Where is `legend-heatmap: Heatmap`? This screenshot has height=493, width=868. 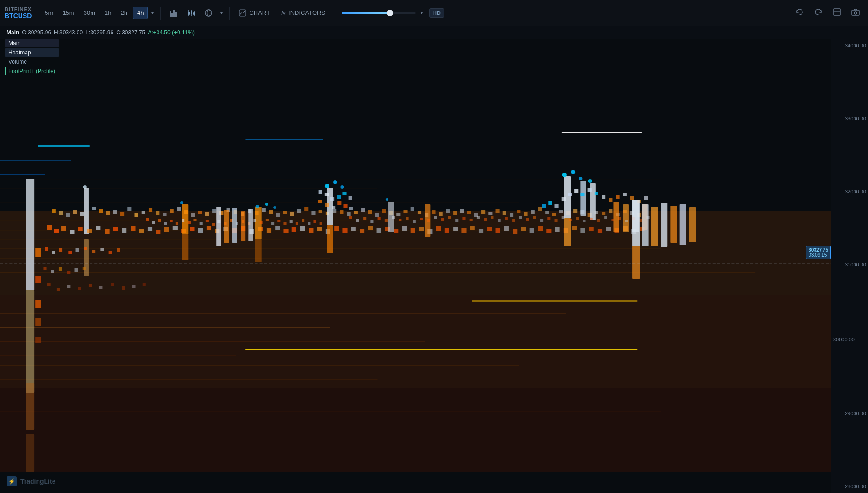
legend-heatmap: Heatmap is located at coordinates (32, 53).